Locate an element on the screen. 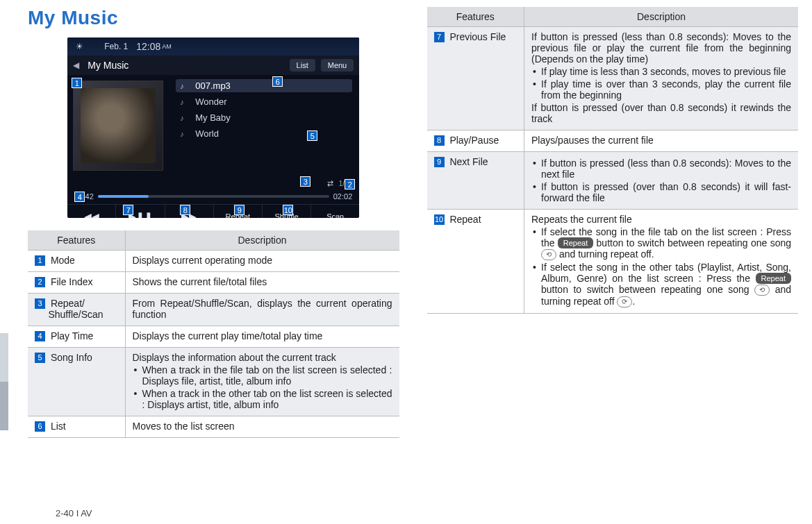 Image resolution: width=812 pixels, height=524 pixels. table-row: 9 Next FileIf button is pressed (less th… is located at coordinates (613, 180).